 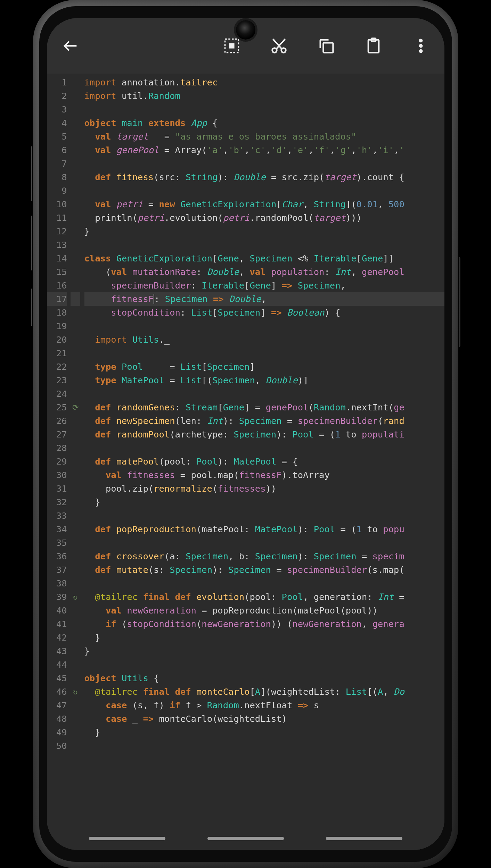 I want to click on code-line: def matePool(pool: Pool): MatePool = {, so click(x=264, y=462).